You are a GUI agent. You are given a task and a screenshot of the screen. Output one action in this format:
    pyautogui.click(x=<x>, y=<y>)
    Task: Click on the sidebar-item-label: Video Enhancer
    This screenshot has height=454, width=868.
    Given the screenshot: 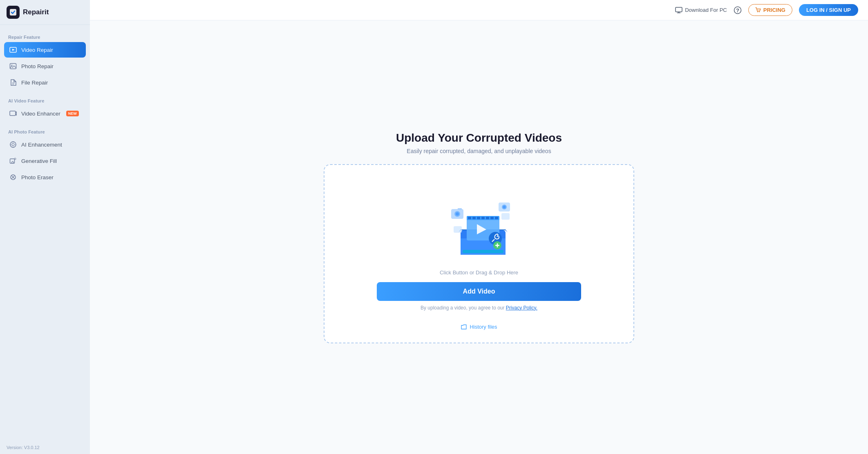 What is the action you would take?
    pyautogui.click(x=41, y=114)
    